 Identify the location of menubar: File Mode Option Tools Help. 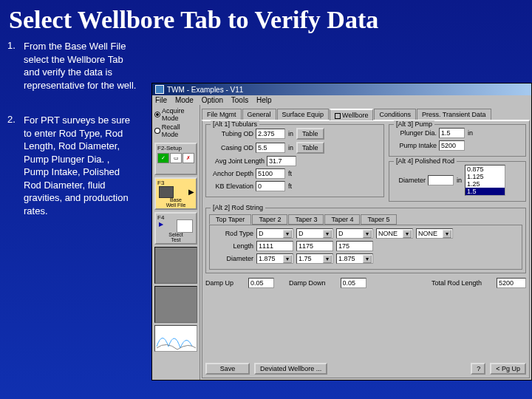
(341, 100).